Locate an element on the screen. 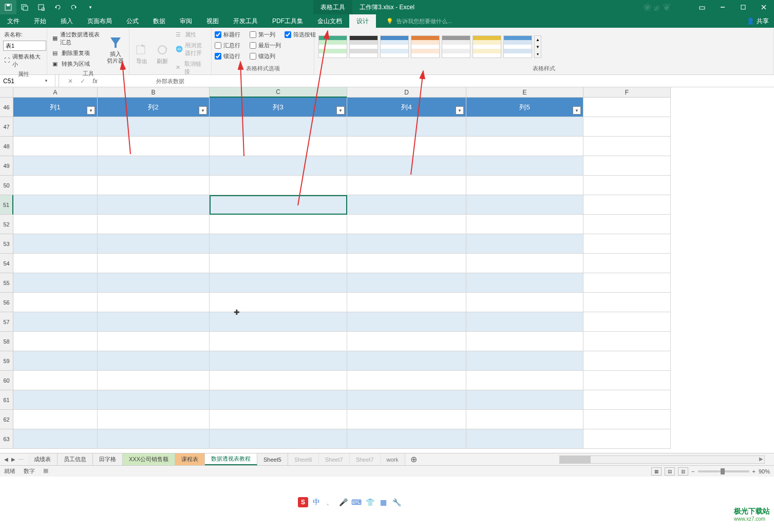 Image resolution: width=774 pixels, height=532 pixels. cell-F59 is located at coordinates (627, 361).